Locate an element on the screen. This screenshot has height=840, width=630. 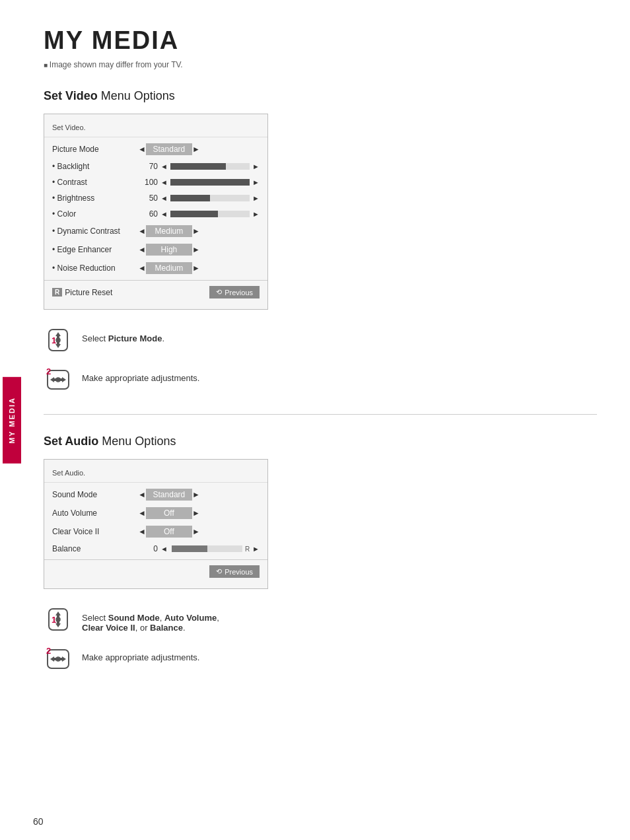
backlight-row: • Backlight 70 ◄ ► is located at coordinates (156, 166).